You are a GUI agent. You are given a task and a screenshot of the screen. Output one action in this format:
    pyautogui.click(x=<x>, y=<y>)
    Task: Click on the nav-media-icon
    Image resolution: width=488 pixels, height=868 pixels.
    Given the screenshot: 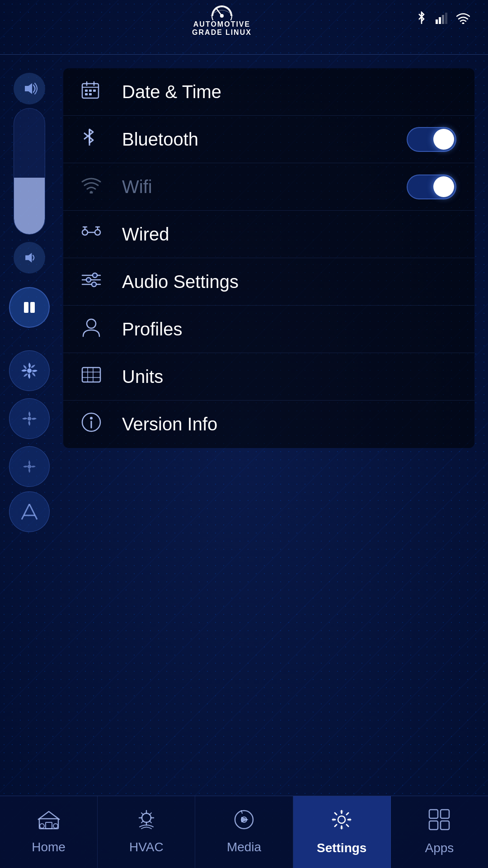 What is the action you would take?
    pyautogui.click(x=244, y=822)
    